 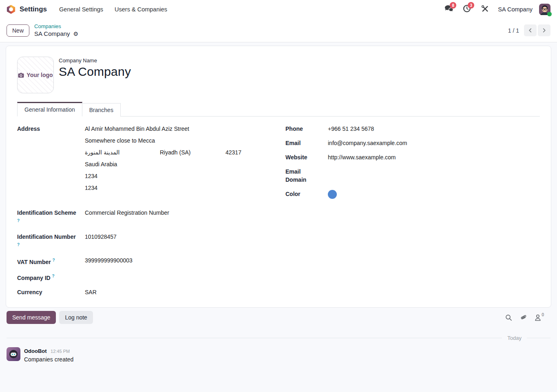 I want to click on date-divider-label: Today, so click(x=515, y=338).